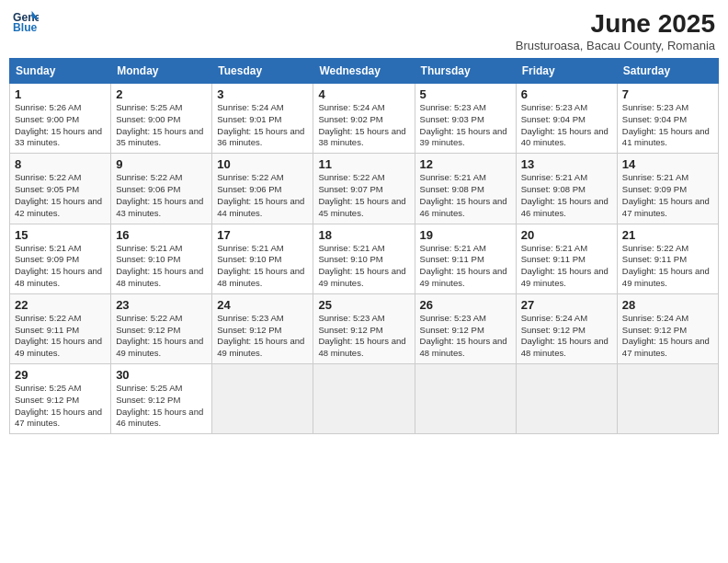 Image resolution: width=728 pixels, height=563 pixels. Describe the element at coordinates (465, 259) in the screenshot. I see `table-row: 19 Sunrise: 5:21 AM Sunset: 9:11 PM Dayl…` at that location.